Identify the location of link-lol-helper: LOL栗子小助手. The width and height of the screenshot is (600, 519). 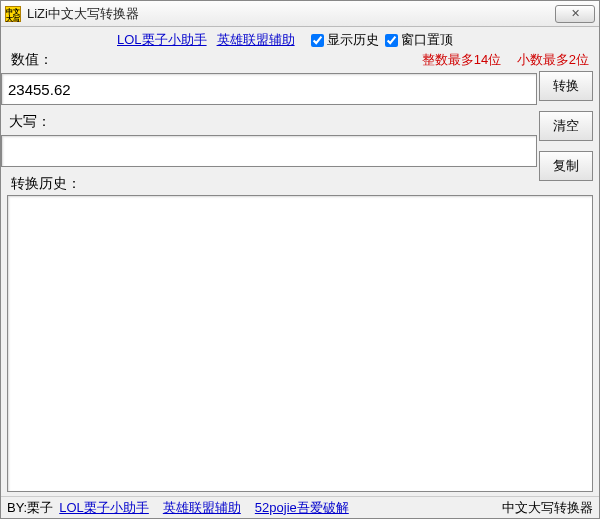
(162, 40).